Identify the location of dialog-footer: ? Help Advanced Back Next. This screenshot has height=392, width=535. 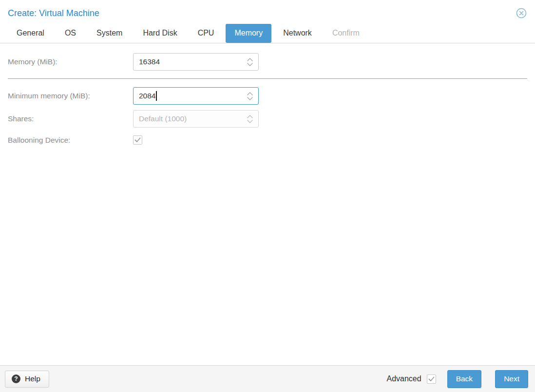
(268, 379).